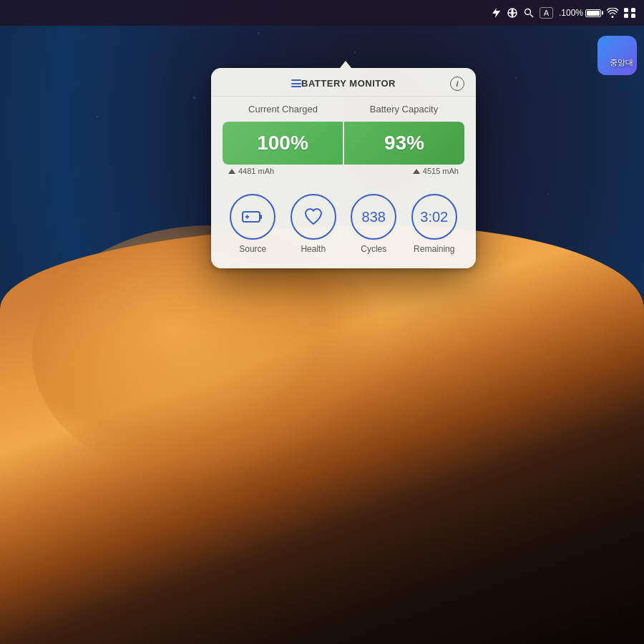 The width and height of the screenshot is (644, 644). I want to click on mah-labels: 4481 mAh 4515 mAh, so click(343, 171).